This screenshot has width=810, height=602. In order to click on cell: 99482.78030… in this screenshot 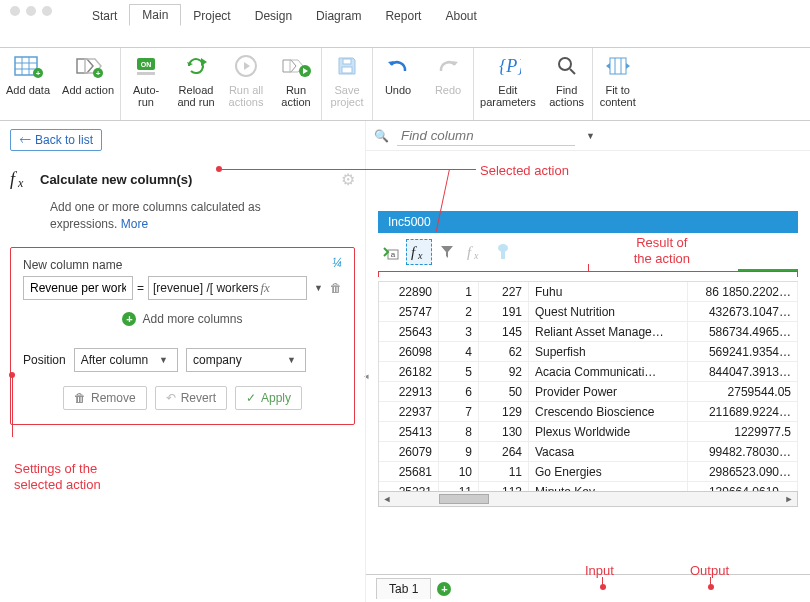, I will do `click(743, 452)`.